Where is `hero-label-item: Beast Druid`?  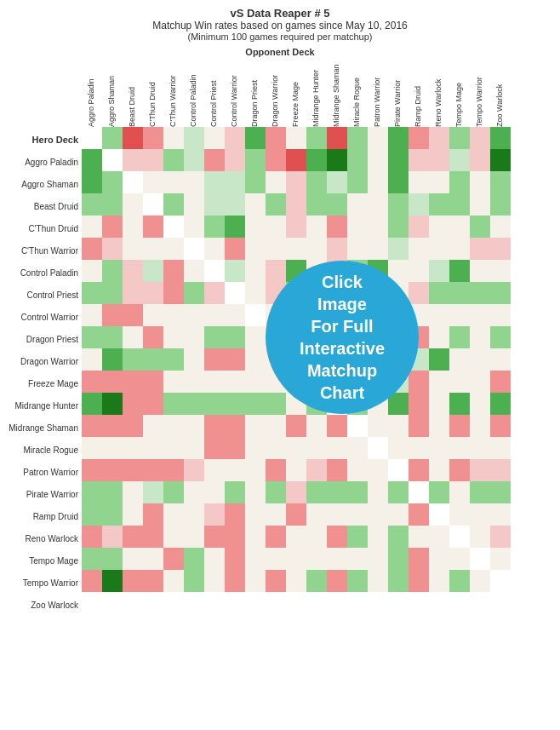
hero-label-item: Beast Druid is located at coordinates (44, 206).